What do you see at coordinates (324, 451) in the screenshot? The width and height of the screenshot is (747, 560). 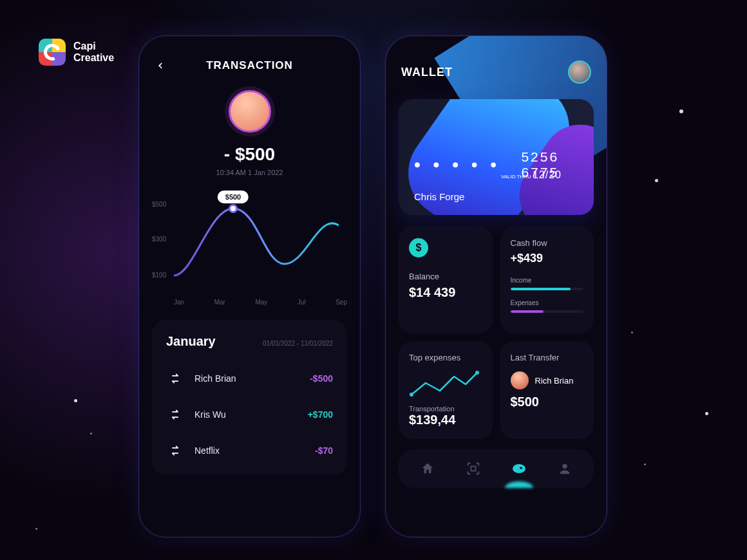 I see `transaction-amount: -$70` at bounding box center [324, 451].